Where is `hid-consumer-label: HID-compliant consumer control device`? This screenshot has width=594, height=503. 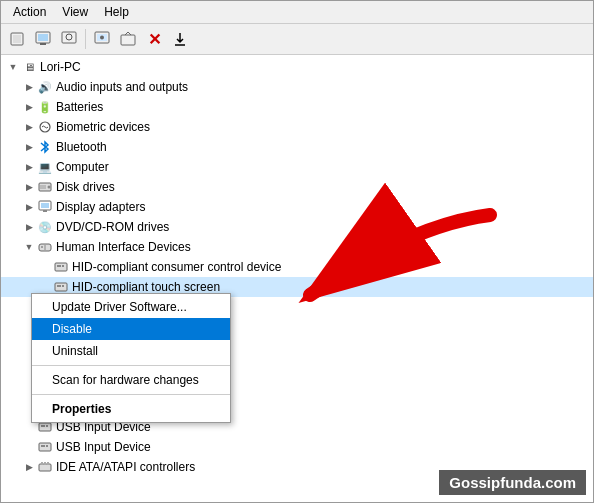 hid-consumer-label: HID-compliant consumer control device is located at coordinates (176, 267).